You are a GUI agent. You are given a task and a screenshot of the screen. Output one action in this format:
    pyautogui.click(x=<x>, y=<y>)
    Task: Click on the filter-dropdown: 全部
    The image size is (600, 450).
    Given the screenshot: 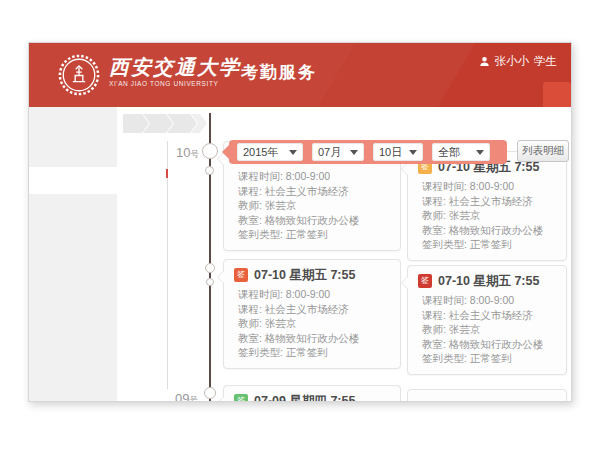 What is the action you would take?
    pyautogui.click(x=461, y=152)
    